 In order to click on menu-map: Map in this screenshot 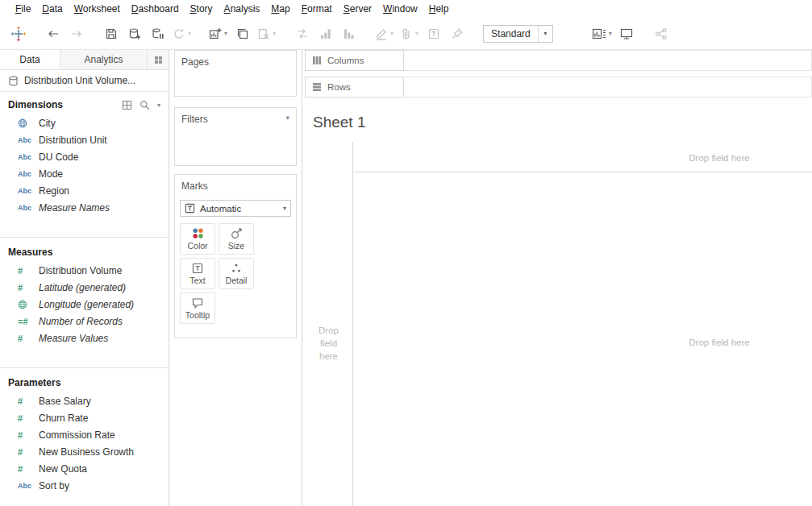, I will do `click(281, 9)`.